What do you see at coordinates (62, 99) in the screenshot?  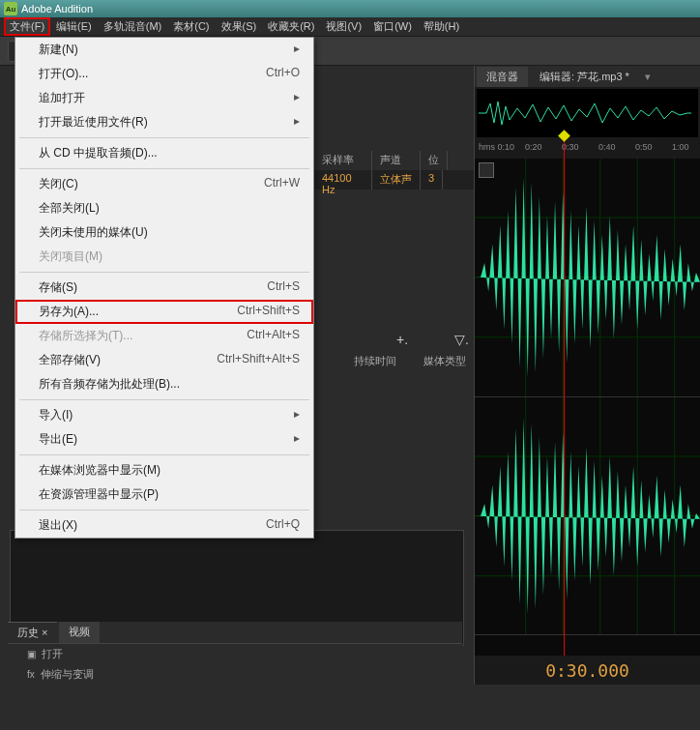 I see `menu-item-label: 追加打开` at bounding box center [62, 99].